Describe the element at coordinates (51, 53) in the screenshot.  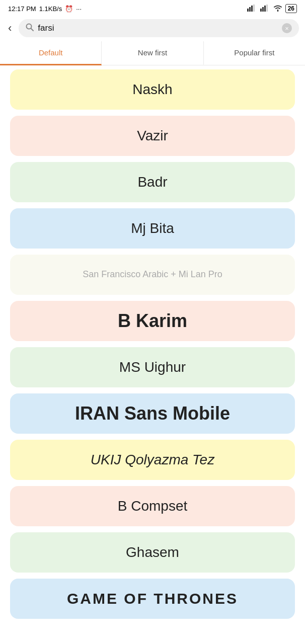
I see `tab-default: Default` at that location.